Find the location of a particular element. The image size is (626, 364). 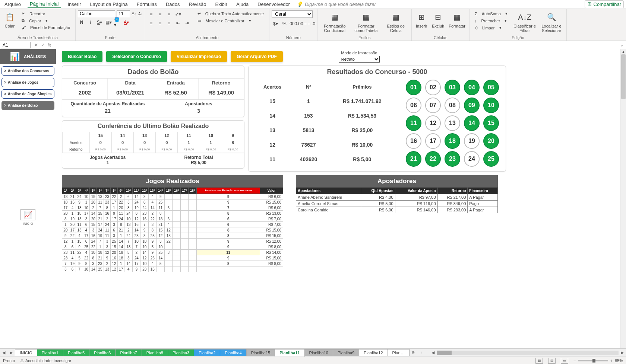

cut-button: ✂Recortar is located at coordinates (46, 13).